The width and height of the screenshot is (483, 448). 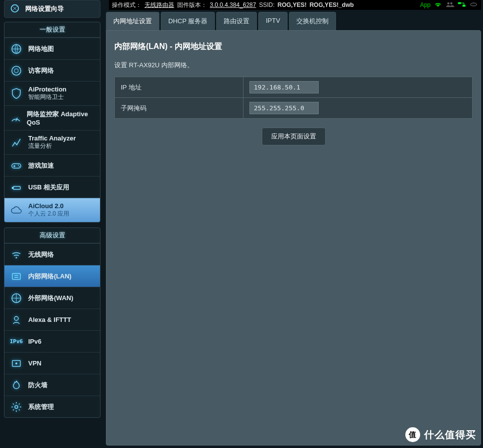 What do you see at coordinates (474, 5) in the screenshot?
I see `refresh-icon` at bounding box center [474, 5].